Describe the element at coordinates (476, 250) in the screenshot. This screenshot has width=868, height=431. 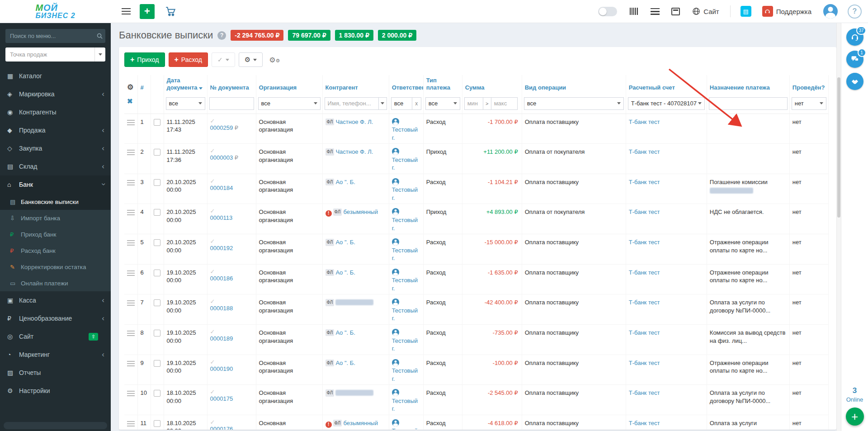
I see `table-row: 5 20.10.202500:00 ✓ 0000192 Основная орг…` at that location.